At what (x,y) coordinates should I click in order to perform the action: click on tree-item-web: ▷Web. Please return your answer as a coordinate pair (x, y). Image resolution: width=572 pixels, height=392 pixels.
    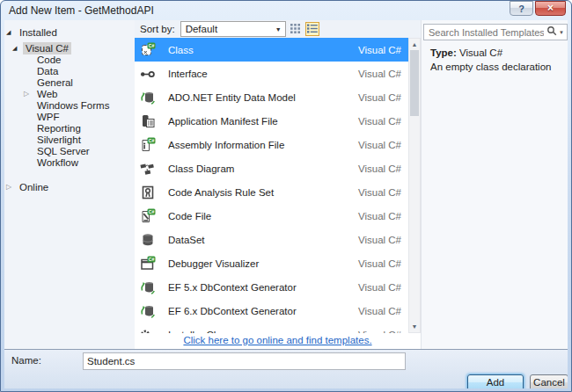
    Looking at the image, I should click on (70, 93).